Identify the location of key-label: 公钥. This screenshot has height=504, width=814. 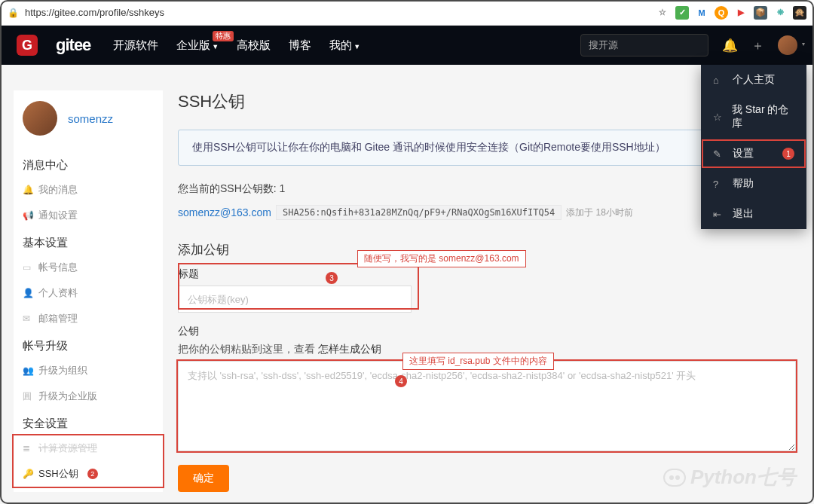
(489, 331).